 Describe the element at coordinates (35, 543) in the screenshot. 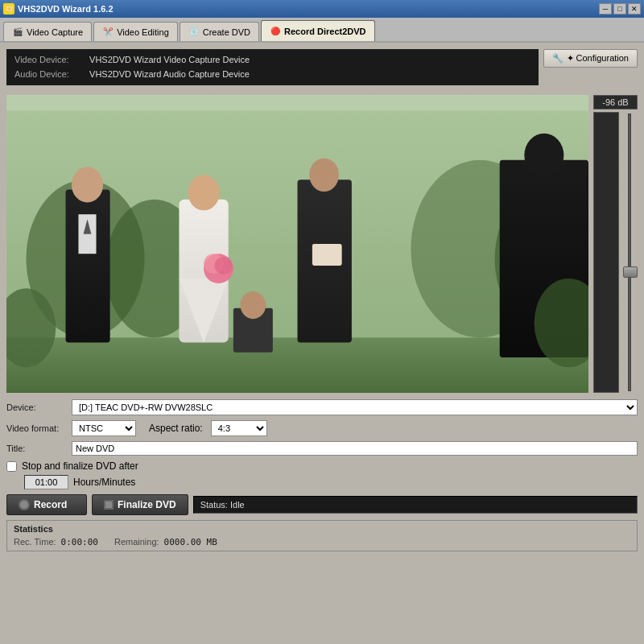

I see `rec-time-label: Rec. Time:` at that location.